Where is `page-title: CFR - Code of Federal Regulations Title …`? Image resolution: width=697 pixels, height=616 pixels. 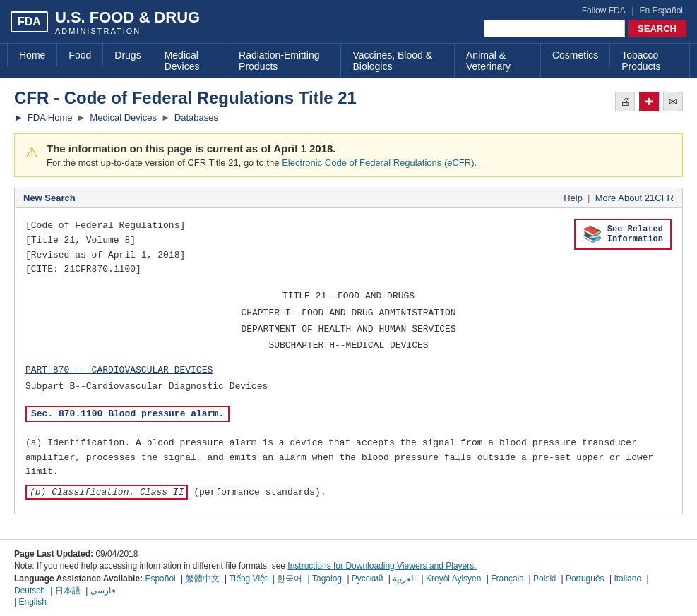 page-title: CFR - Code of Federal Regulations Title … is located at coordinates (349, 98).